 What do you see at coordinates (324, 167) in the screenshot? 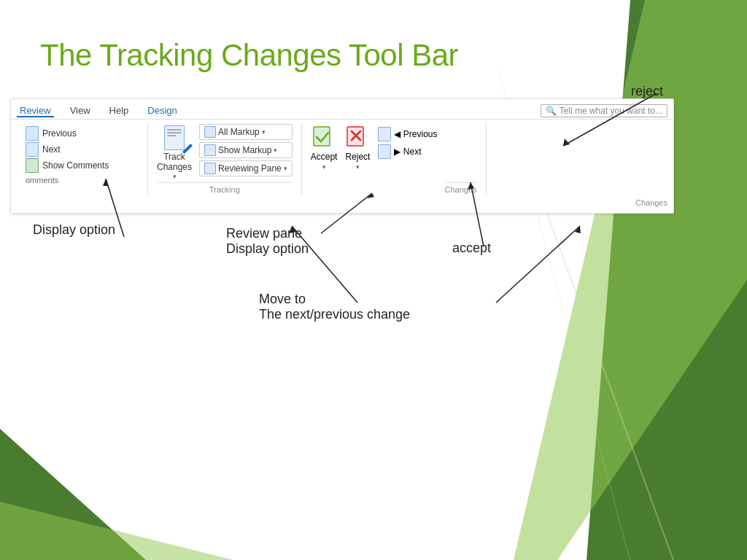
I see `accept-dropdown: ▾` at bounding box center [324, 167].